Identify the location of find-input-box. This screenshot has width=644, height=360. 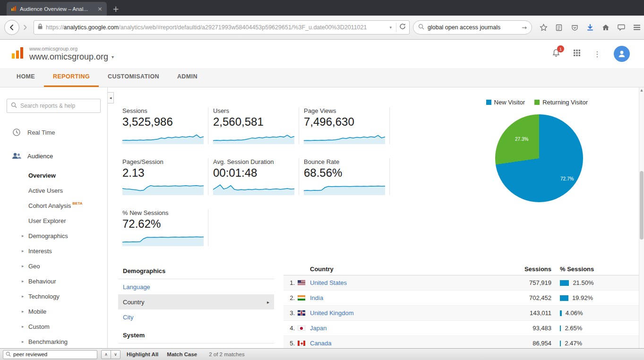
(50, 354).